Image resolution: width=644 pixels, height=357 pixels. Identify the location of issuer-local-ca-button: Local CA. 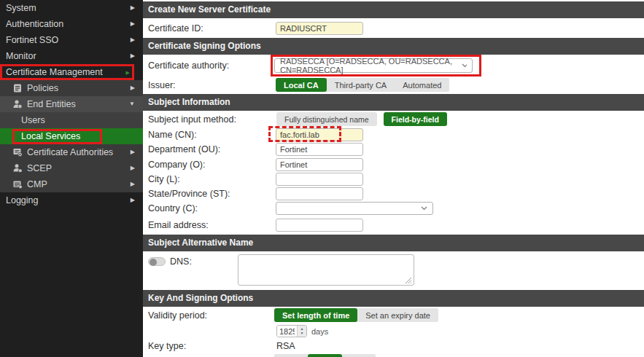
(301, 85).